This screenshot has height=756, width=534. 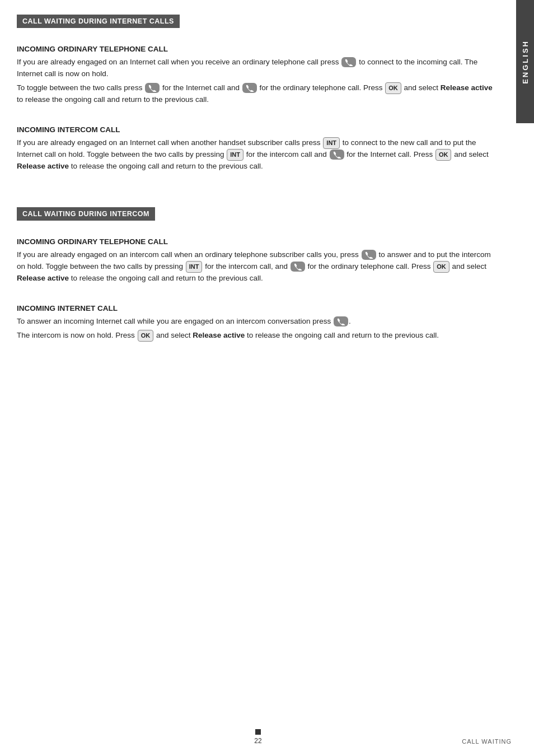 I want to click on footer-bullet, so click(x=258, y=732).